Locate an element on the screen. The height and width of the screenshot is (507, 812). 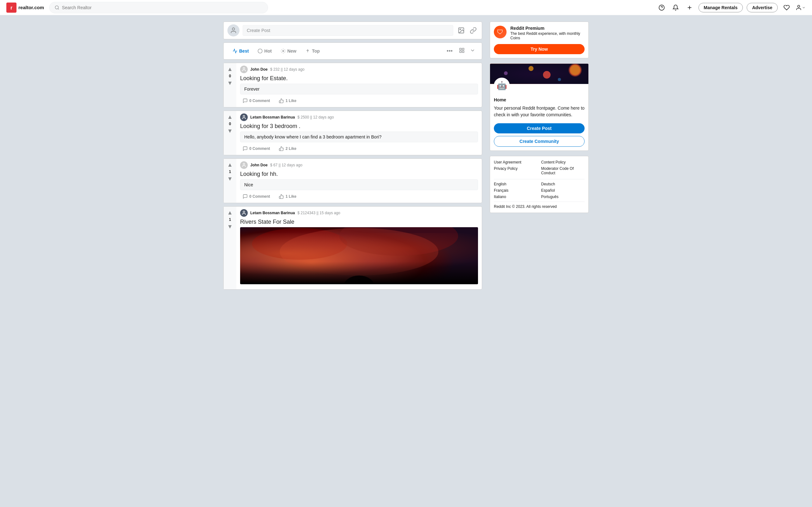
manage-rentals-button: Manage Rentals is located at coordinates (721, 8).